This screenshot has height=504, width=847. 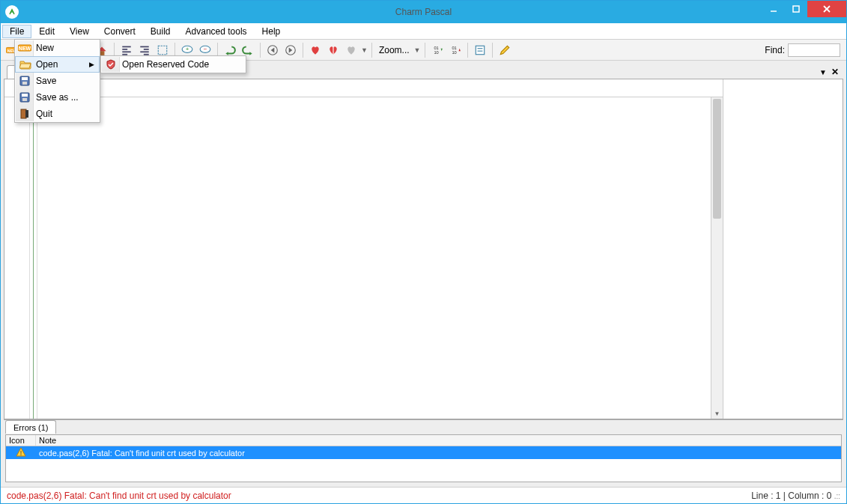 I want to click on file-menu-save: Save, so click(x=57, y=81).